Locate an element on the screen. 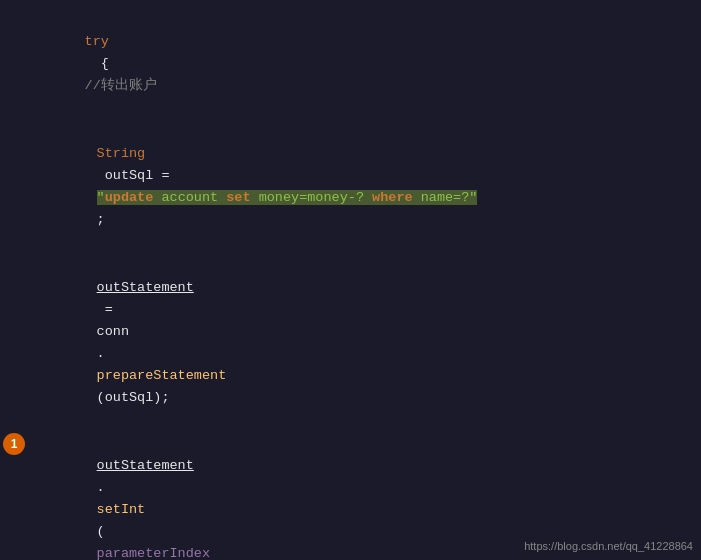 The width and height of the screenshot is (701, 560). method-prepare: prepareStatement is located at coordinates (162, 376).